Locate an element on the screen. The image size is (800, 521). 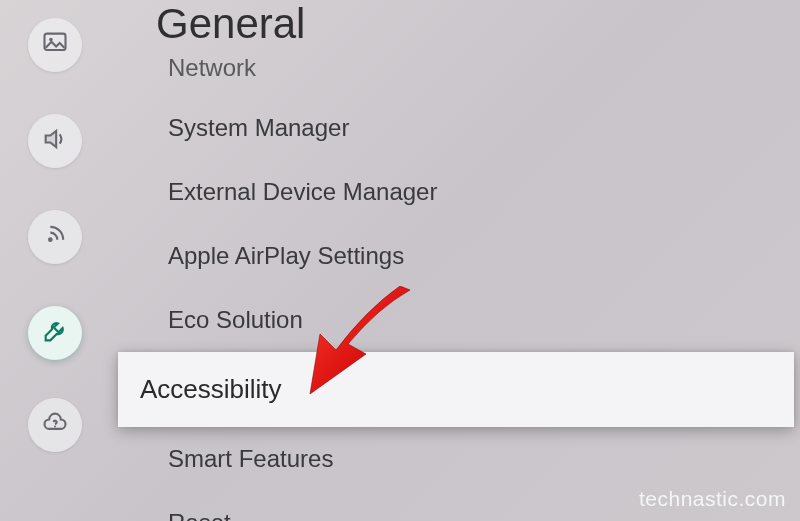
menu-item-label: Network is located at coordinates (212, 68).